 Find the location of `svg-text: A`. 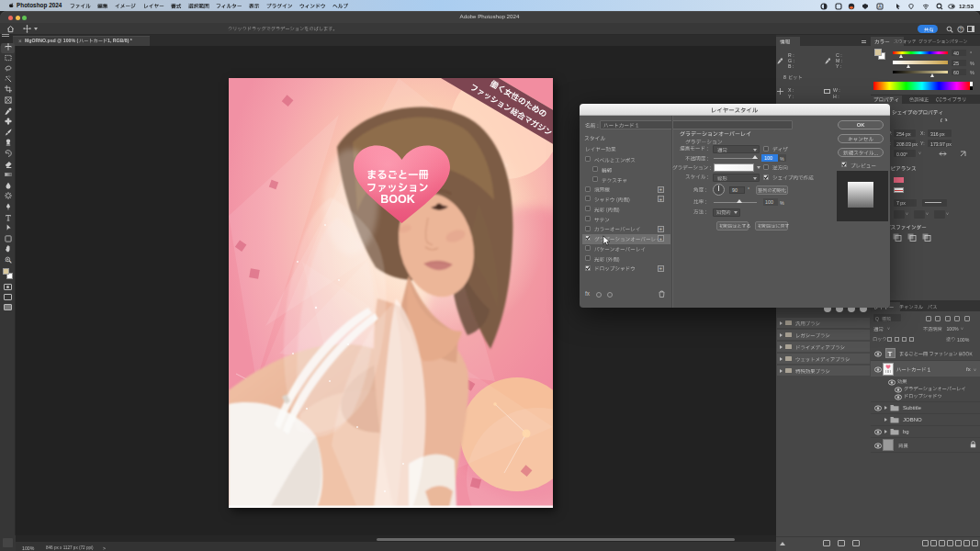

svg-text: A is located at coordinates (880, 6).